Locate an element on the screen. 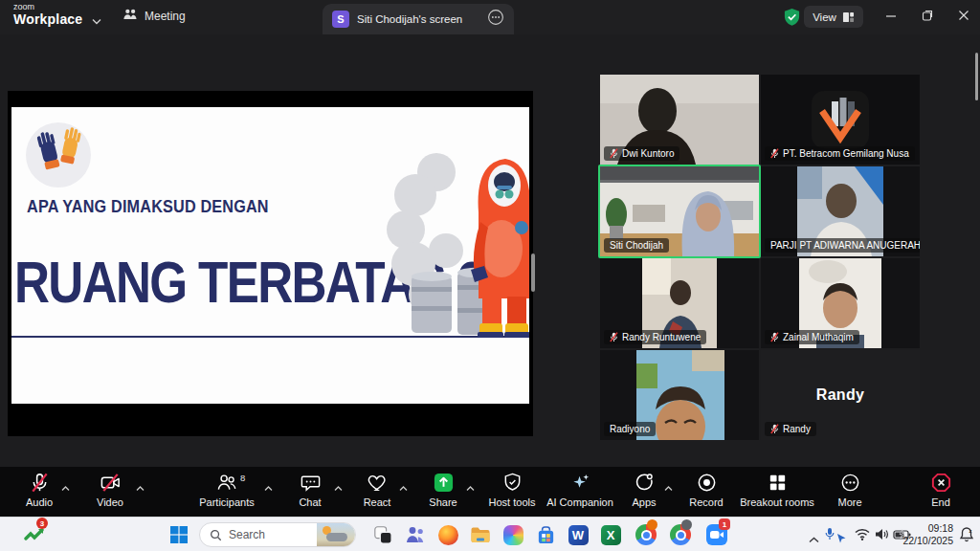  audio-label: Audio is located at coordinates (39, 502).